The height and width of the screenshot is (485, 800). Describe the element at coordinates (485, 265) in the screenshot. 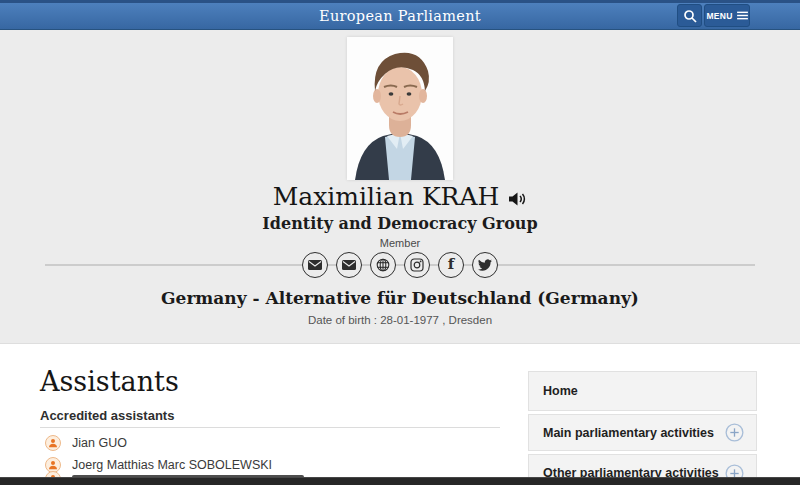

I see `twitter-icon` at that location.